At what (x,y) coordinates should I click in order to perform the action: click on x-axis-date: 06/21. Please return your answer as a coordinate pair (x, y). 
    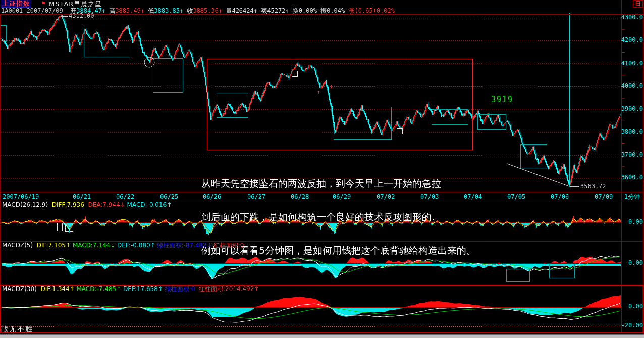
    Looking at the image, I should click on (82, 197).